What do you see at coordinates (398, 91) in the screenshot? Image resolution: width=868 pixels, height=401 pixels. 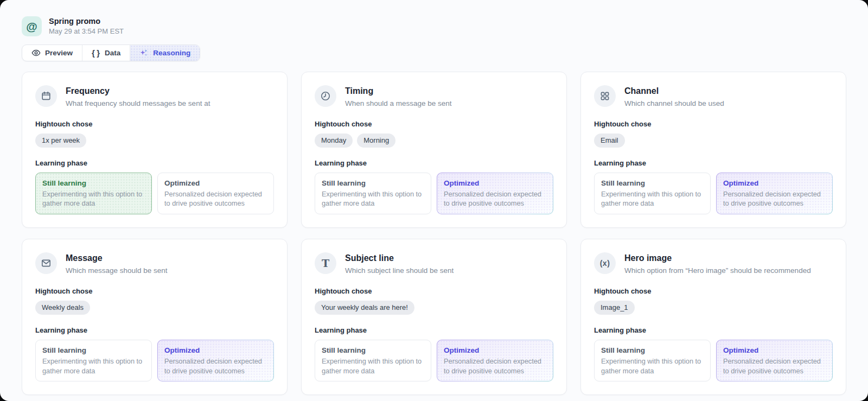 I see `card-title: Timing` at bounding box center [398, 91].